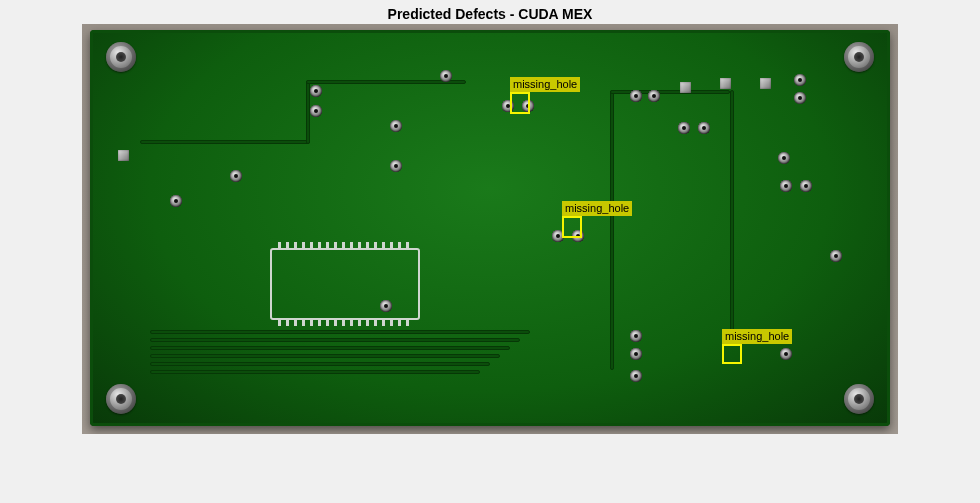  Describe the element at coordinates (859, 57) in the screenshot. I see `mount-hole-tr` at that location.